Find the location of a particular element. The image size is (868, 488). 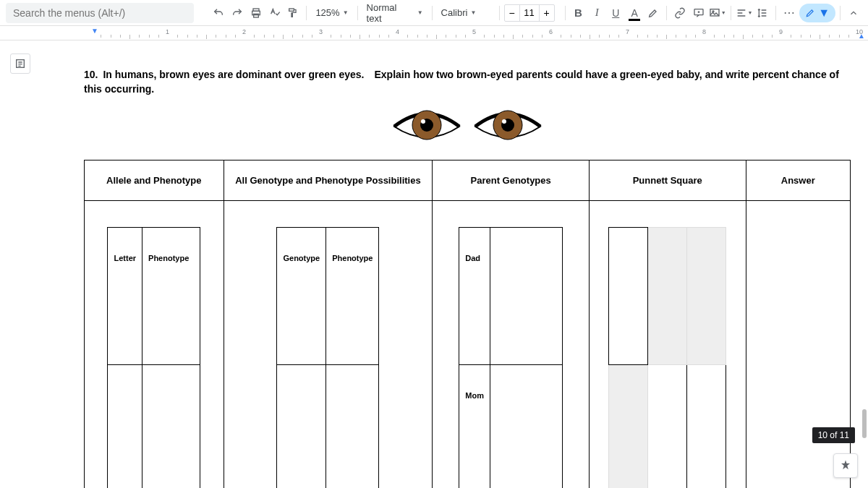

cell-punnett is located at coordinates (667, 344).